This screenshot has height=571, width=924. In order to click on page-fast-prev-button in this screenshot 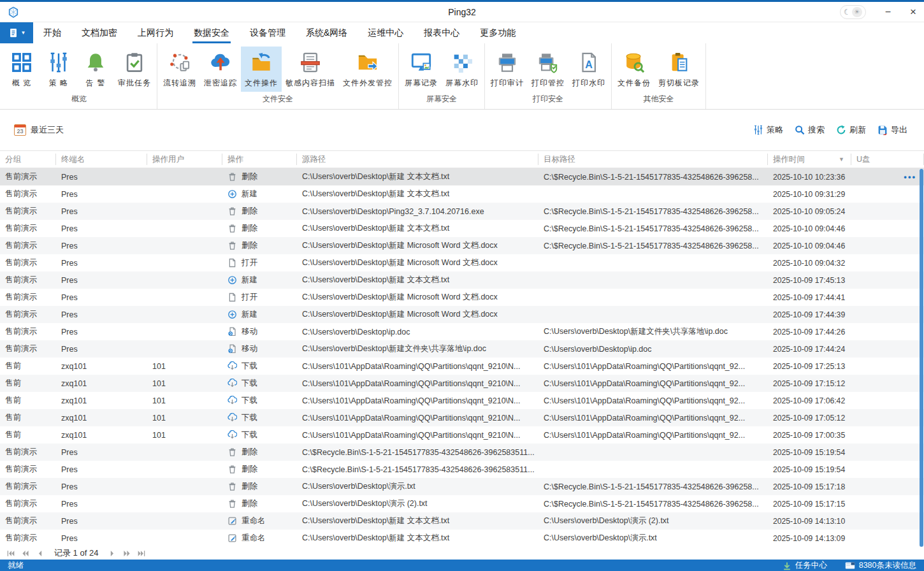, I will do `click(25, 553)`.